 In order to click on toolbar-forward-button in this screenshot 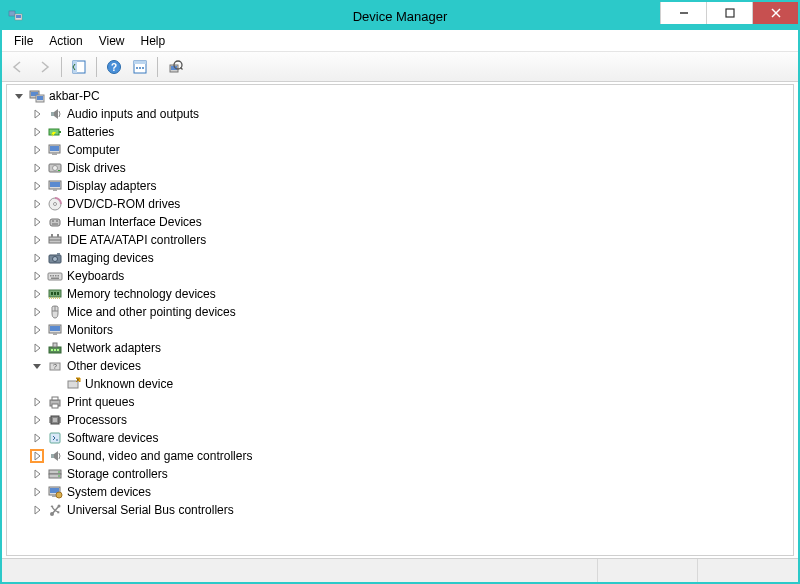, I will do `click(44, 67)`.